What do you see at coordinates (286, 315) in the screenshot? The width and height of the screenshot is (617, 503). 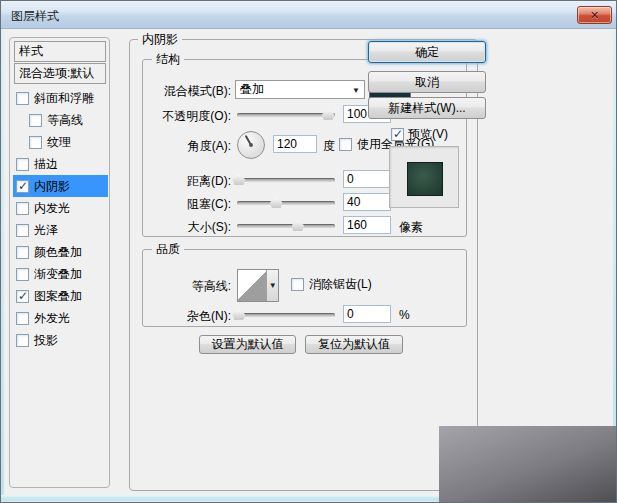 I see `noise-slider` at bounding box center [286, 315].